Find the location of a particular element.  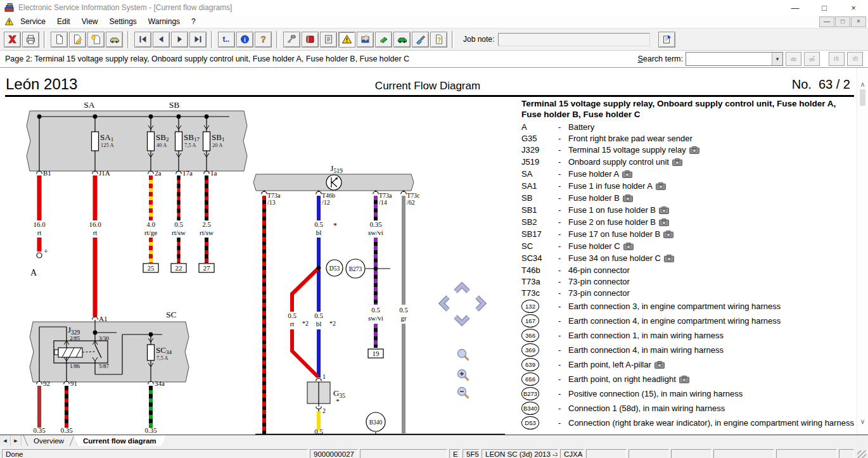

mdi-close-button: × is located at coordinates (858, 22).